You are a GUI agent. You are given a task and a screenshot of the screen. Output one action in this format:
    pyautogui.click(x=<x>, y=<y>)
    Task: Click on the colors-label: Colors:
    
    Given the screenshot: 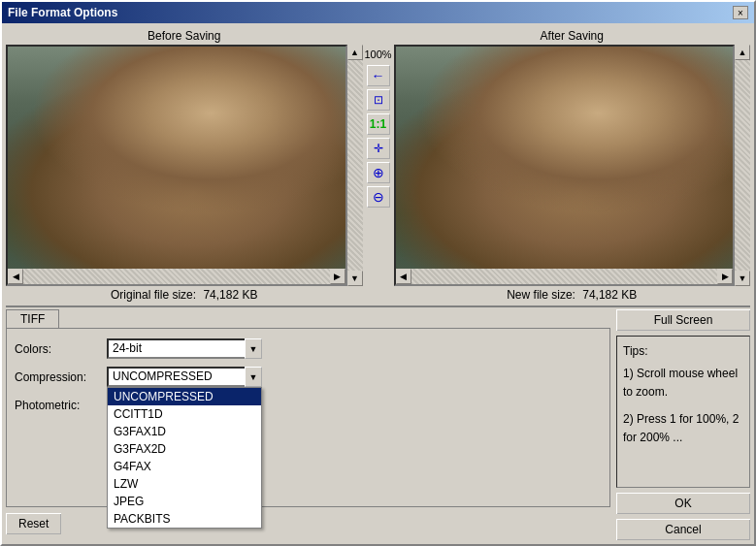 What is the action you would take?
    pyautogui.click(x=60, y=349)
    